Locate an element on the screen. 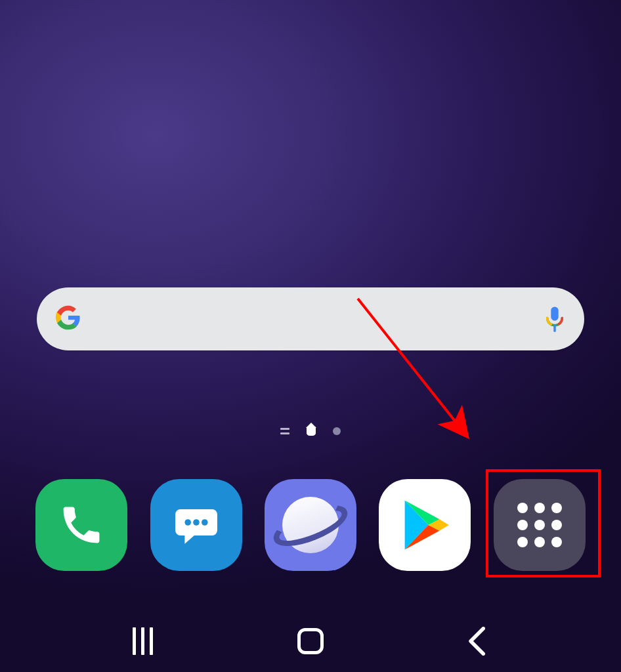 This screenshot has height=672, width=621. phone-app is located at coordinates (81, 525).